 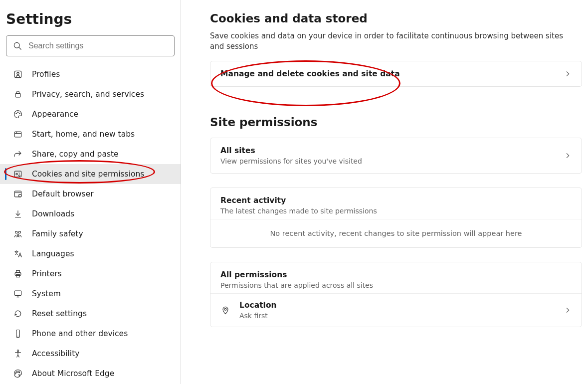 What do you see at coordinates (47, 274) in the screenshot?
I see `sidebar-item-label: Printers` at bounding box center [47, 274].